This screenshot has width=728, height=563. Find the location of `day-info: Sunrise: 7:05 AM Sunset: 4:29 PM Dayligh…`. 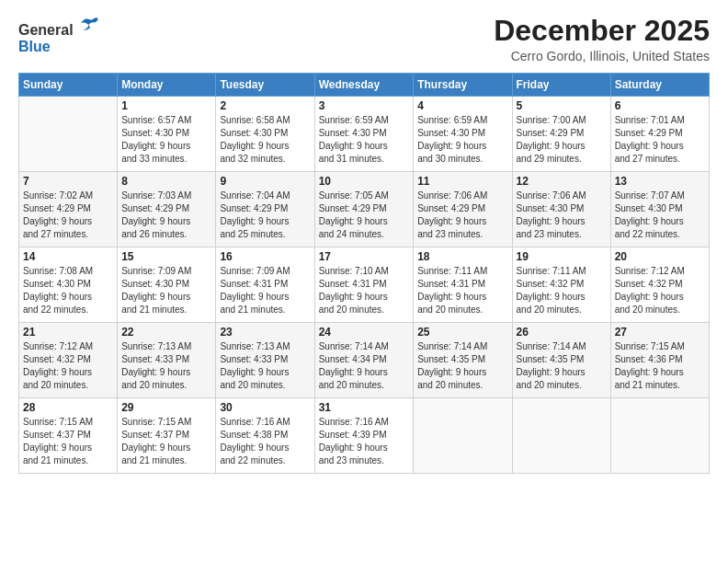

day-info: Sunrise: 7:05 AM Sunset: 4:29 PM Dayligh… is located at coordinates (364, 215).